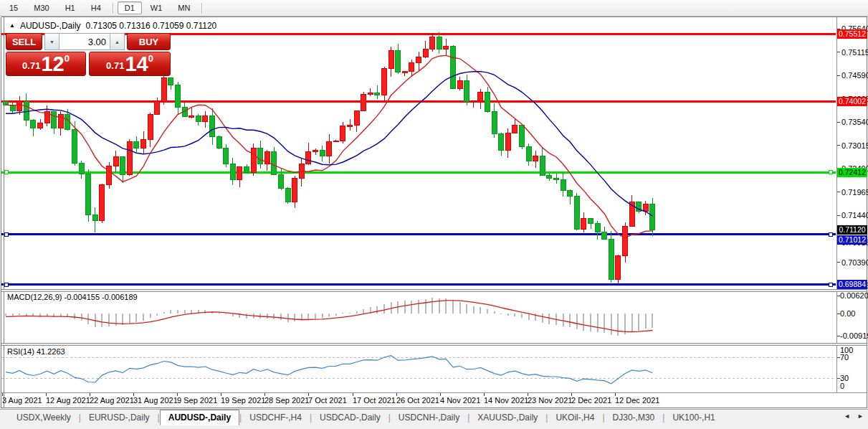 Image resolution: width=868 pixels, height=429 pixels. What do you see at coordinates (243, 400) in the screenshot?
I see `date-axis-label: 19 Sep 2021` at bounding box center [243, 400].